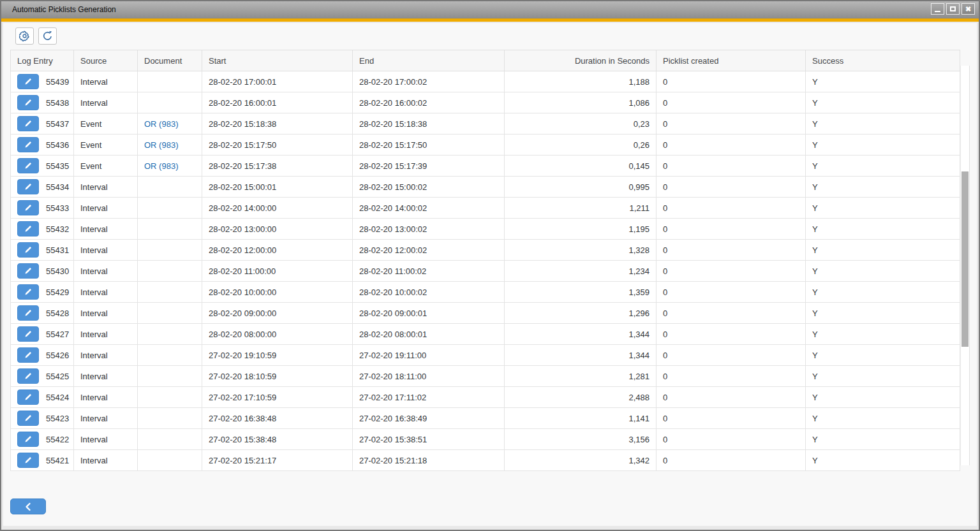 This screenshot has height=531, width=980. Describe the element at coordinates (278, 145) in the screenshot. I see `start-cell: 28-02-20 15:17:50` at that location.